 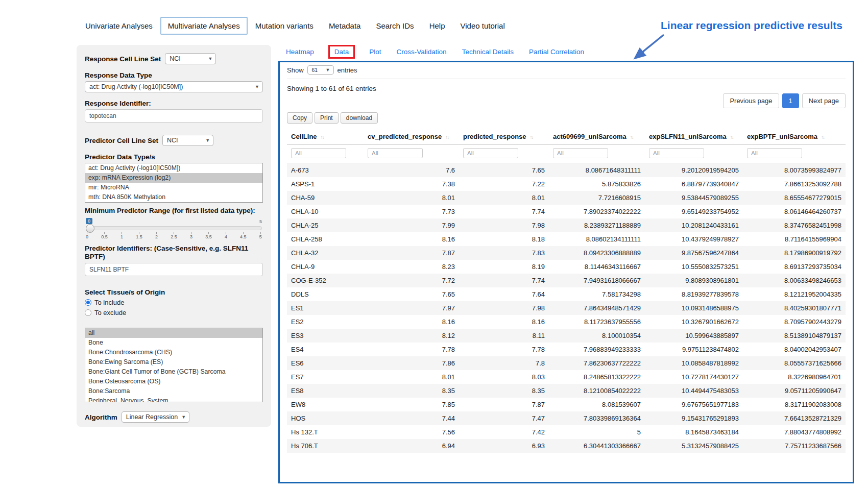 What do you see at coordinates (751, 101) in the screenshot?
I see `previous-page-button: Previous page` at bounding box center [751, 101].